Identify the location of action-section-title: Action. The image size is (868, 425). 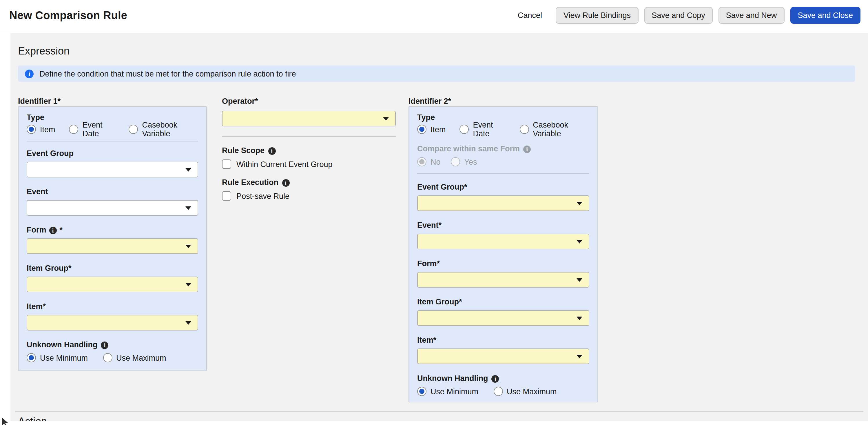
(437, 418).